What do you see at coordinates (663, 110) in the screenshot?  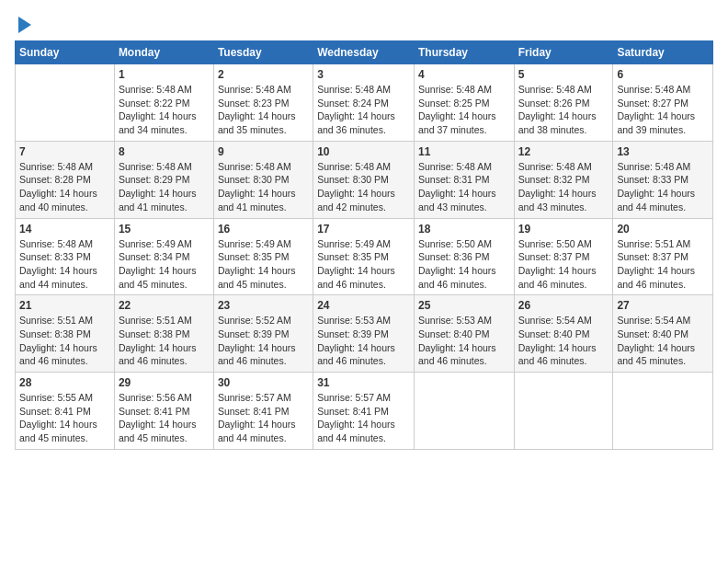 I see `day-info: Sunrise: 5:48 AMSunset: 8:27 PMDaylight:…` at bounding box center [663, 110].